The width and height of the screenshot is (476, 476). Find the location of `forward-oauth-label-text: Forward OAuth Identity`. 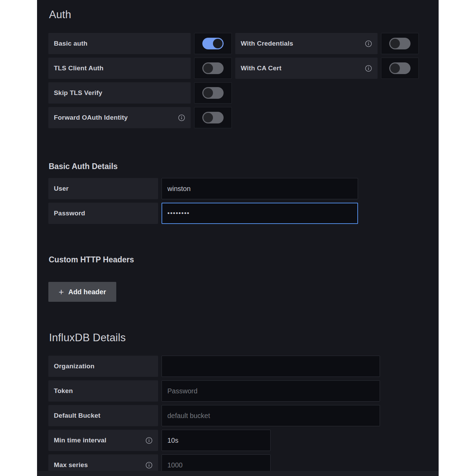

forward-oauth-label-text: Forward OAuth Identity is located at coordinates (91, 118).